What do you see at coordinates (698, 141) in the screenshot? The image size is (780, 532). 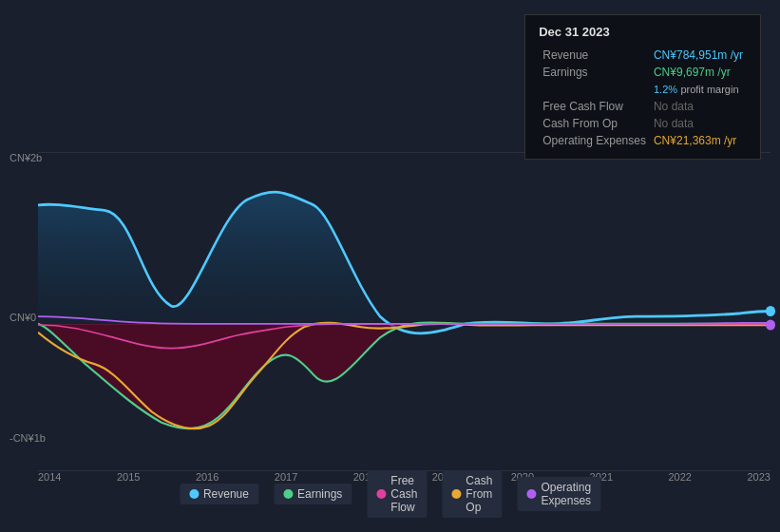 I see `opex-value: CN¥21,363m /yr` at bounding box center [698, 141].